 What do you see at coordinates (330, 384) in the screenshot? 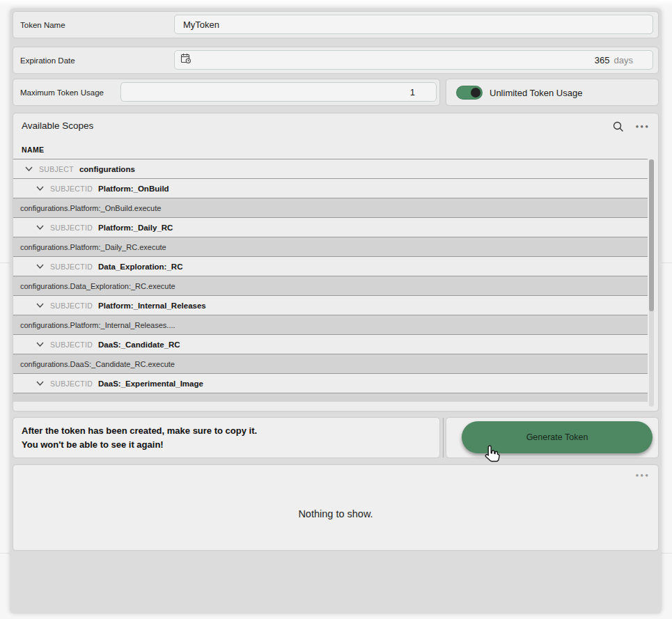
I see `scope-group-row: SUBJECTIDDaaS:_Experimental_Image` at bounding box center [330, 384].